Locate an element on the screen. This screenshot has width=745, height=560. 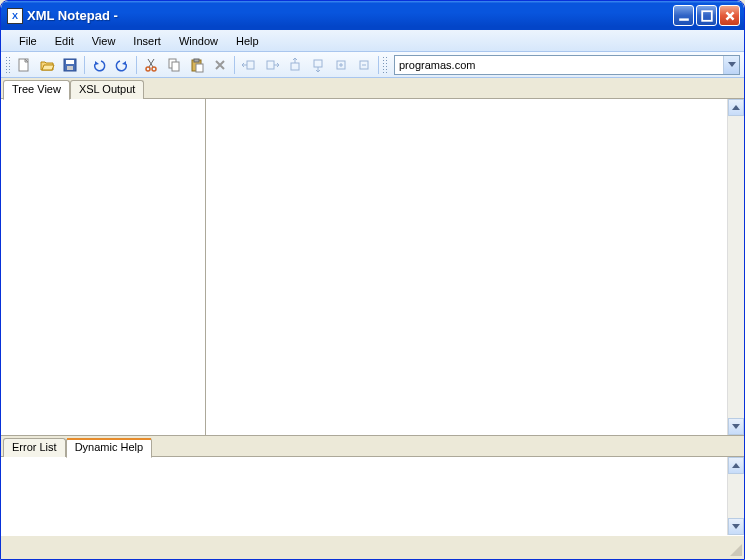
tab-dynamic-help: Dynamic Help is located at coordinates (109, 448).